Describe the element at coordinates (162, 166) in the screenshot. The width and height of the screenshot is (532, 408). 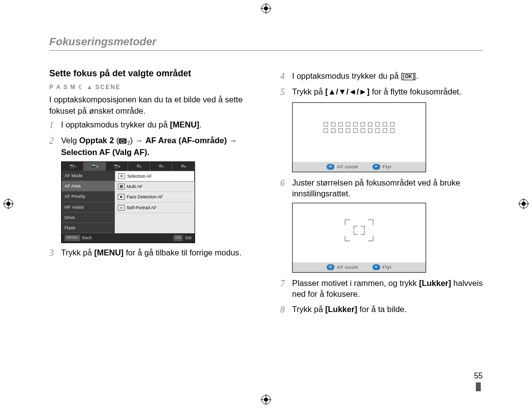
I see `menu-tab: ⚙₂` at that location.